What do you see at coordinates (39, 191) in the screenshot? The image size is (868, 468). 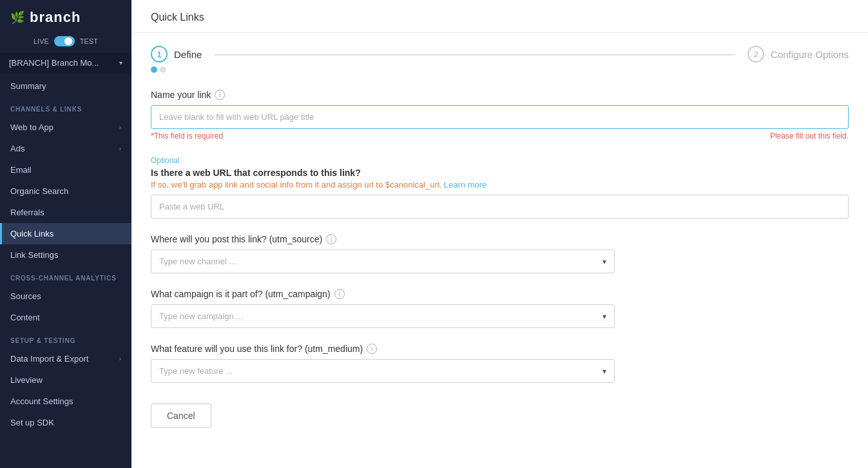 I see `sidebar-item-label: Organic Search` at bounding box center [39, 191].